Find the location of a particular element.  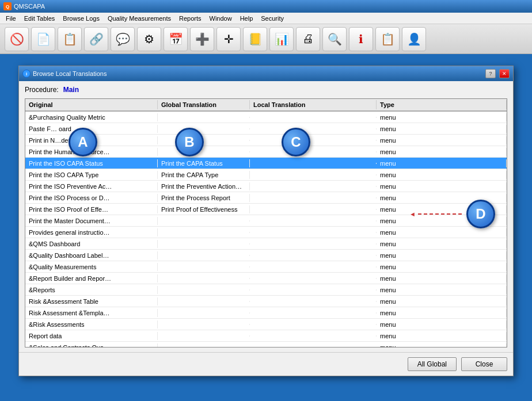

td-global: Print the Process Report is located at coordinates (204, 198).